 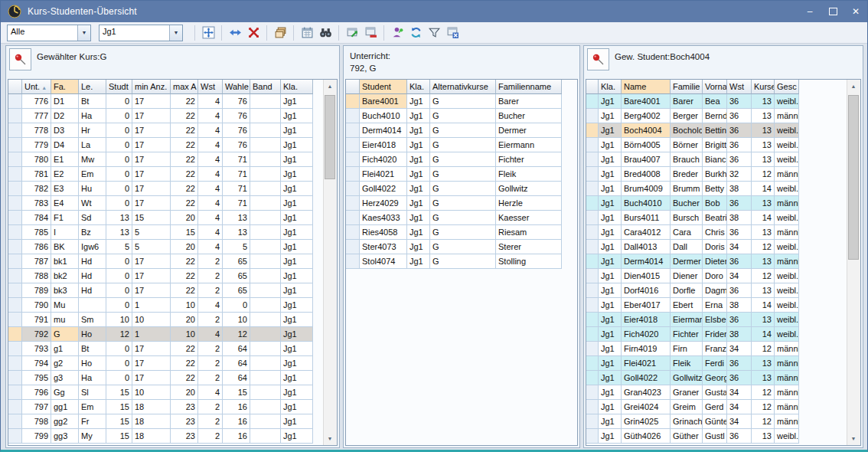 I want to click on table-row: Goll4022Jg1GGollwitz, so click(x=454, y=188).